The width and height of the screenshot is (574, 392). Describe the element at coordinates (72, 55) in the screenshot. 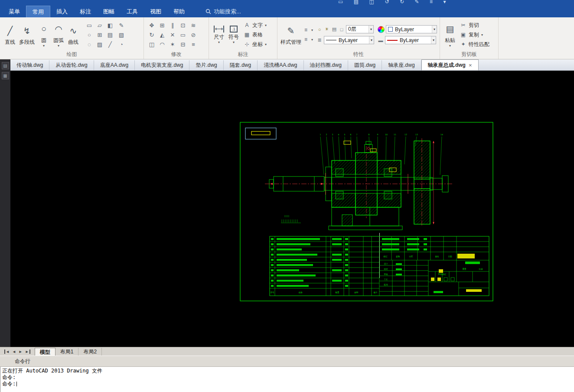

I see `group-label-draw: 绘图` at that location.